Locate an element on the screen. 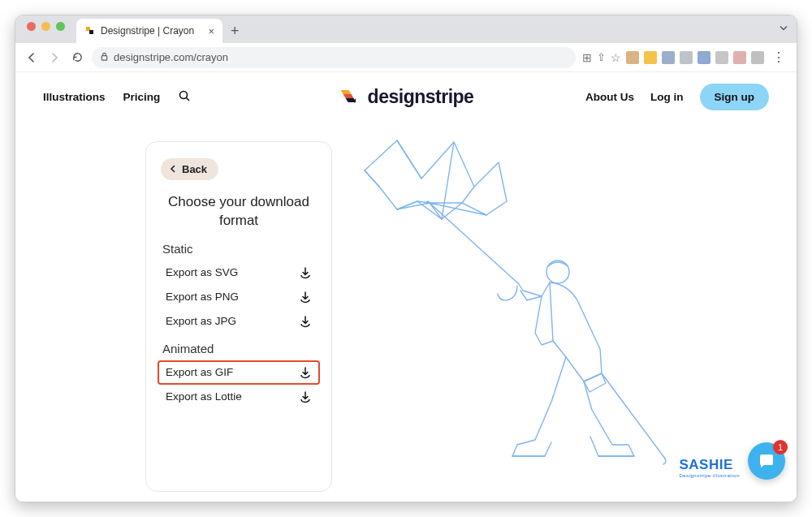 The image size is (812, 517). extension-toolbar: ⊞ ⇧ ☆ ⋮ is located at coordinates (685, 57).